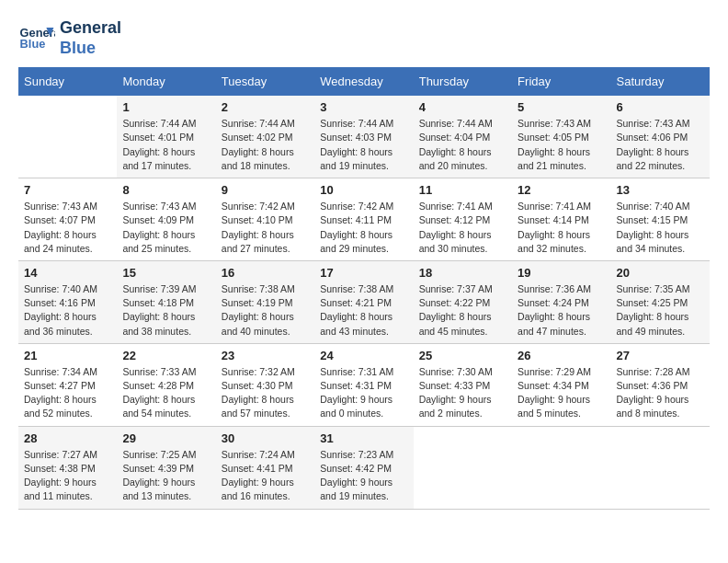  Describe the element at coordinates (463, 272) in the screenshot. I see `day-number: 18` at that location.